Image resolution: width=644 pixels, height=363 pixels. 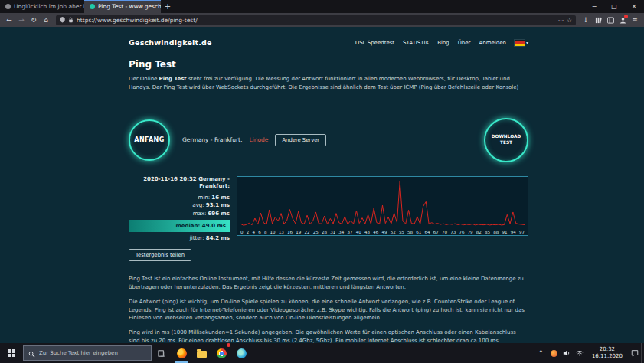 What do you see at coordinates (179, 214) in the screenshot?
I see `stat-max: max: 696 ms` at bounding box center [179, 214].